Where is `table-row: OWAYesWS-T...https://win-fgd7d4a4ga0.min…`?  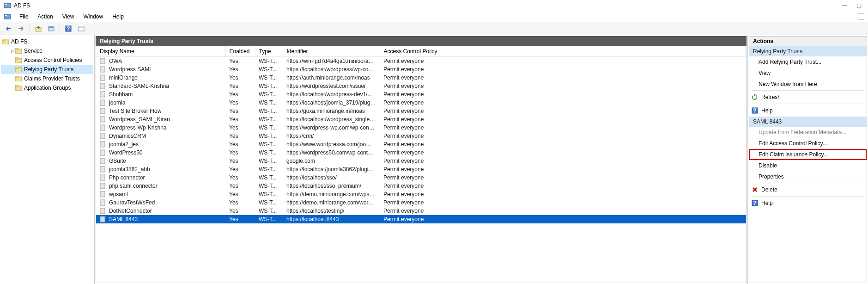
table-row: OWAYesWS-T...https://win-fgd7d4a4ga0.min… is located at coordinates (421, 61).